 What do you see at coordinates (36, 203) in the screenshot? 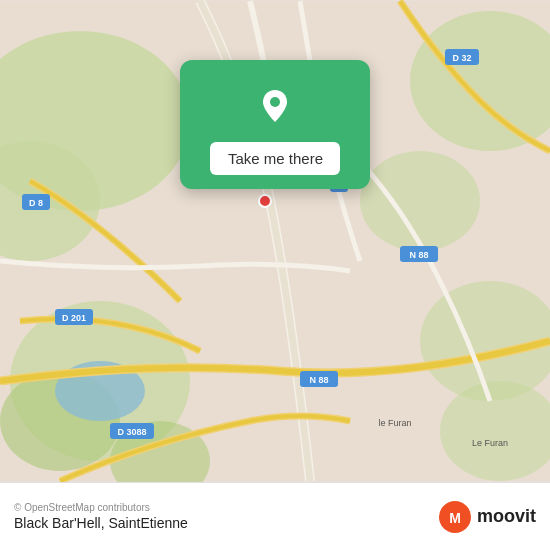
I see `svg-text: D 8` at bounding box center [36, 203].